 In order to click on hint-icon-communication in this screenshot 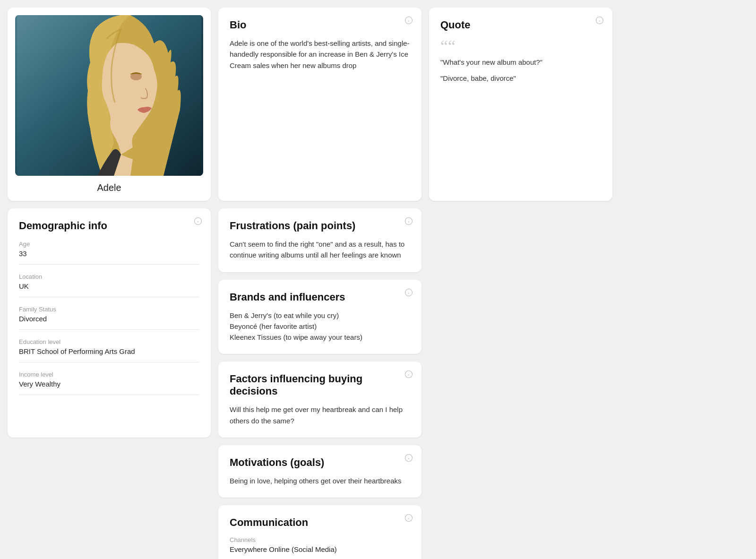, I will do `click(409, 518)`.